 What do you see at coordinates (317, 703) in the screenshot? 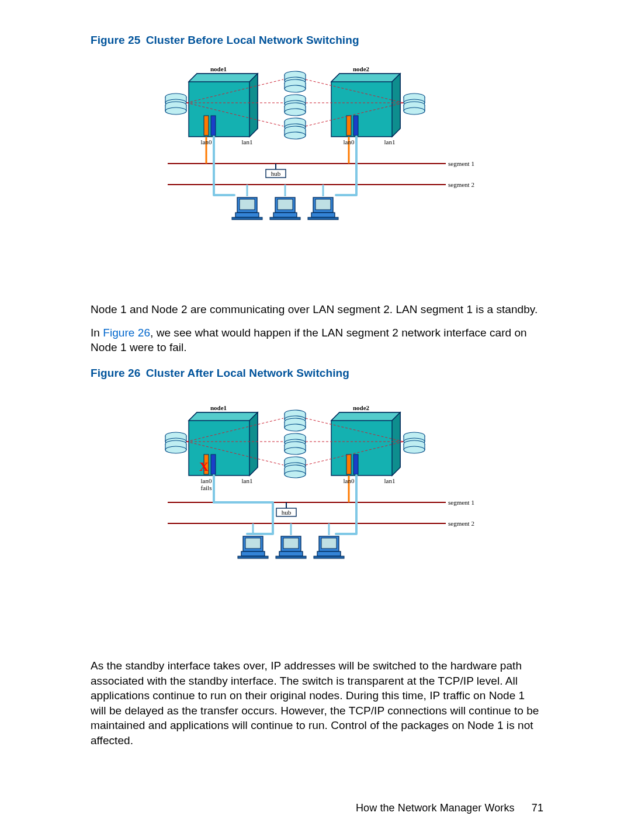
I see `paragraph-2: As the standby interface takes over, IP …` at bounding box center [317, 703].